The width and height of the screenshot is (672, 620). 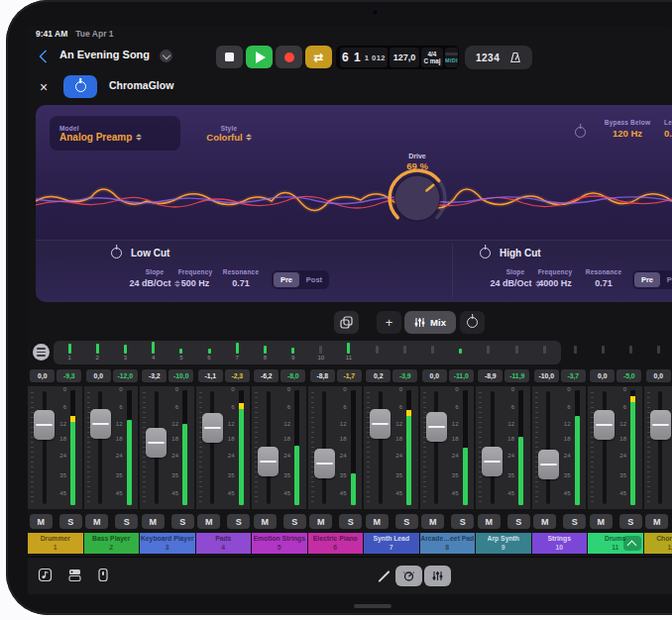 I want to click on overview-slot: 5, so click(x=181, y=353).